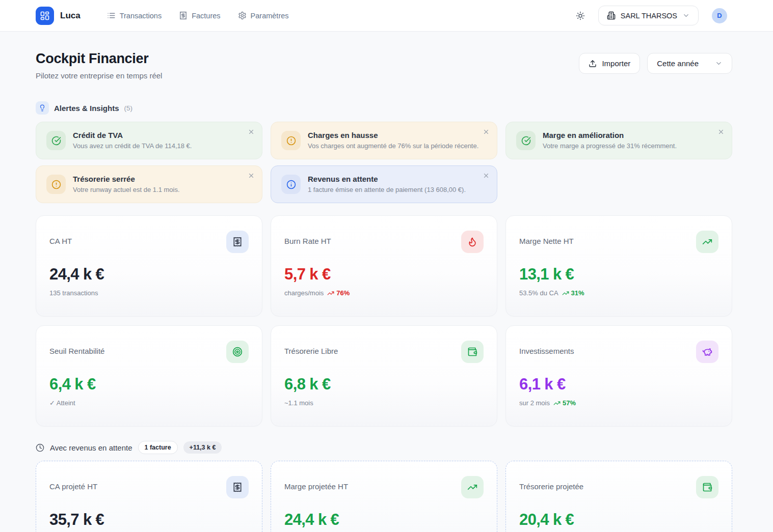 This screenshot has height=532, width=773. Describe the element at coordinates (386, 16) in the screenshot. I see `top-navbar: Luca Transactions Factures Paramètres SA…` at that location.